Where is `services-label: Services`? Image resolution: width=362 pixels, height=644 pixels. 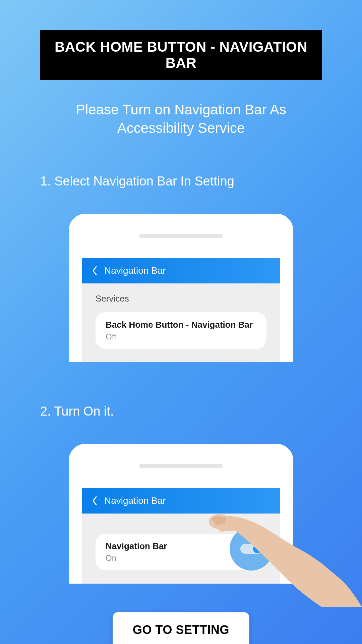
services-label: Services is located at coordinates (181, 299).